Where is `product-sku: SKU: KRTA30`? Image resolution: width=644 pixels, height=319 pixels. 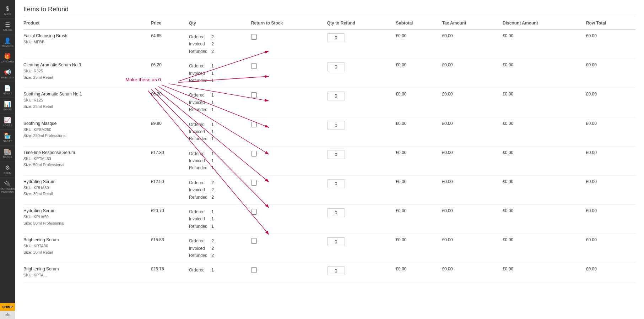
product-sku: SKU: KRTA30 is located at coordinates (85, 246).